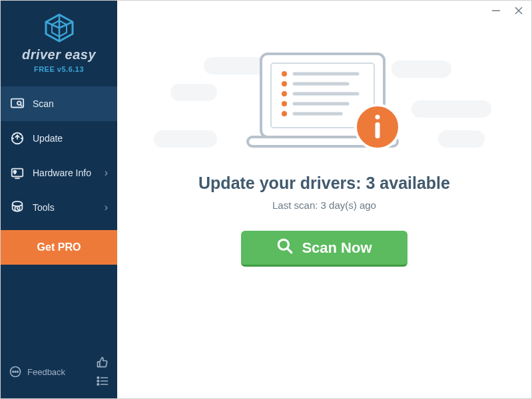 This screenshot has width=532, height=399. Describe the element at coordinates (59, 374) in the screenshot. I see `sidebar-bottom: Feedback` at that location.